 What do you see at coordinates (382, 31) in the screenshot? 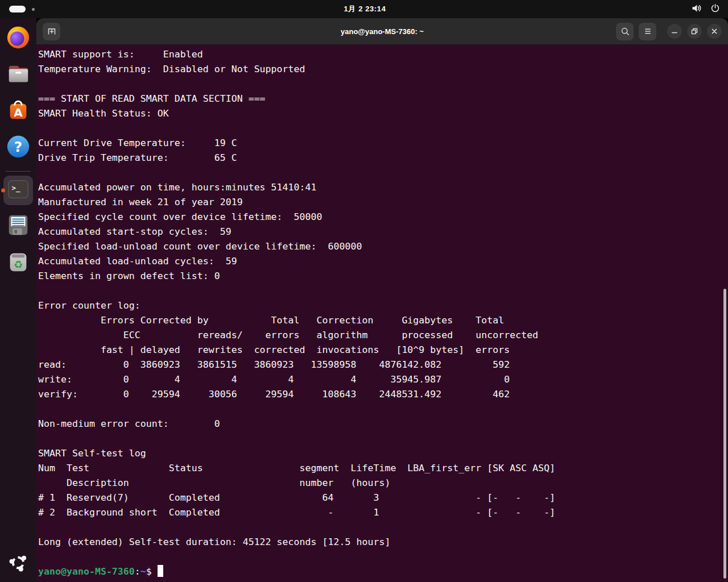
I see `headerbar: yano@yano-MS-7360: ~` at bounding box center [382, 31].